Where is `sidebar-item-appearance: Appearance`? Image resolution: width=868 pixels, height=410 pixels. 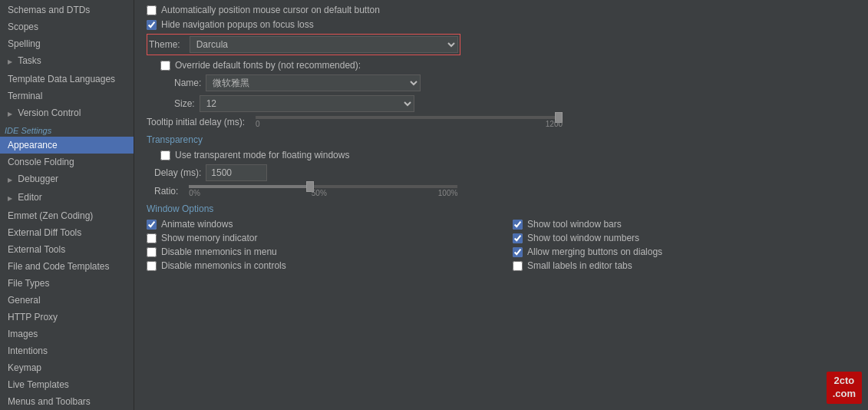
sidebar-item-appearance: Appearance is located at coordinates (67, 145).